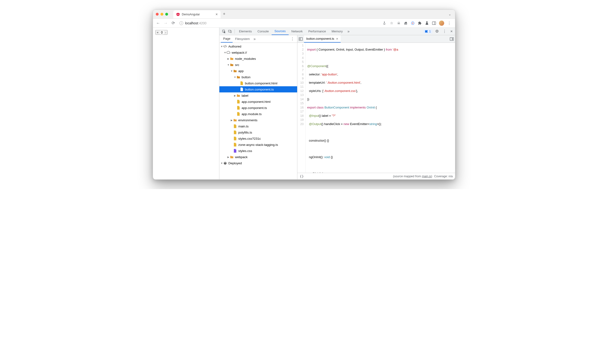  What do you see at coordinates (399, 23) in the screenshot?
I see `skull-extension-icon: ☠` at bounding box center [399, 23].